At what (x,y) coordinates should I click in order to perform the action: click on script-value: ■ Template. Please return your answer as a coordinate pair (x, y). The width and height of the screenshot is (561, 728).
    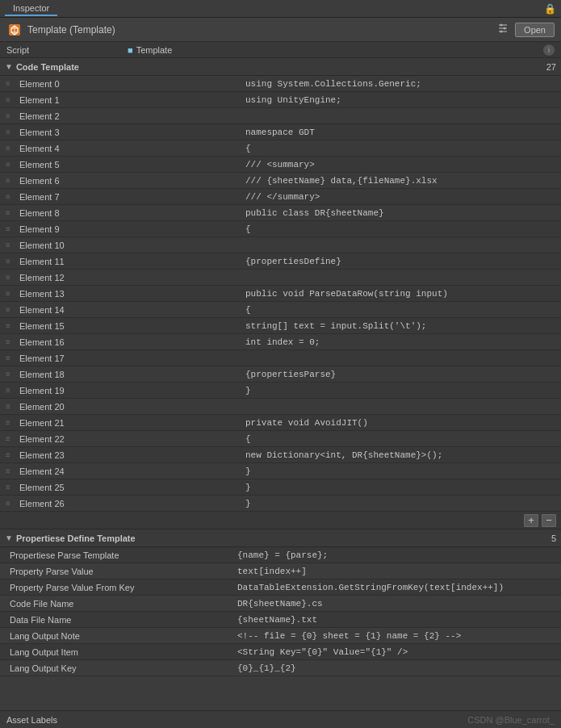
    Looking at the image, I should click on (150, 50).